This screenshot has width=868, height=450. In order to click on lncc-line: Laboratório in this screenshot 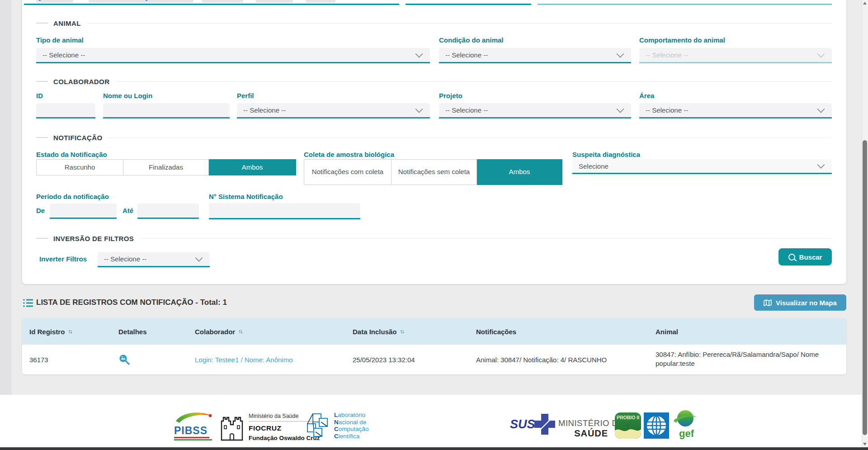, I will do `click(352, 415)`.